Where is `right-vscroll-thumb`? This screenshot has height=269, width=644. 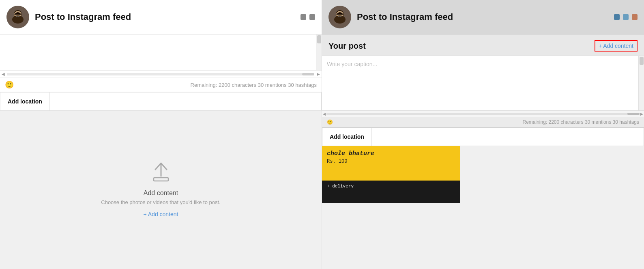
right-vscroll-thumb is located at coordinates (642, 61).